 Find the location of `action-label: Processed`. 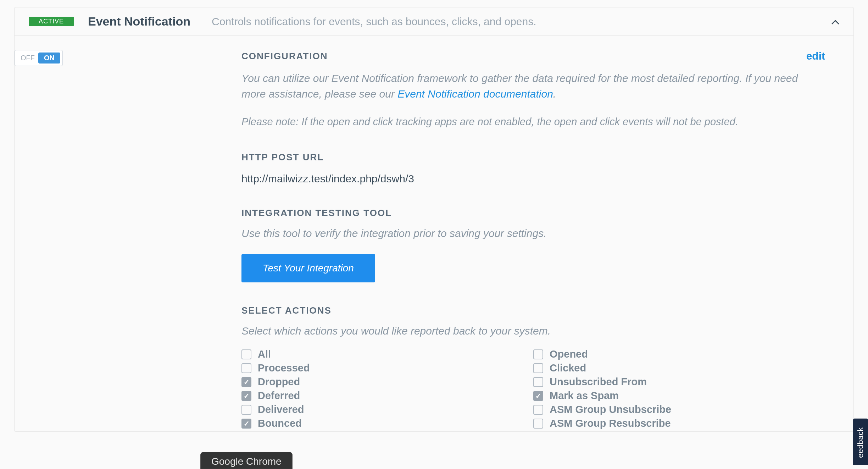

action-label: Processed is located at coordinates (284, 368).